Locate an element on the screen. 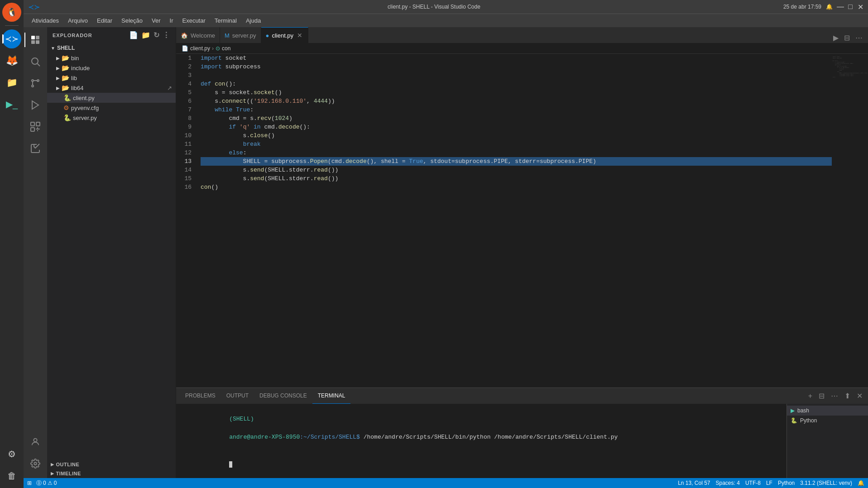  breadcrumb-symbol: con is located at coordinates (226, 48).